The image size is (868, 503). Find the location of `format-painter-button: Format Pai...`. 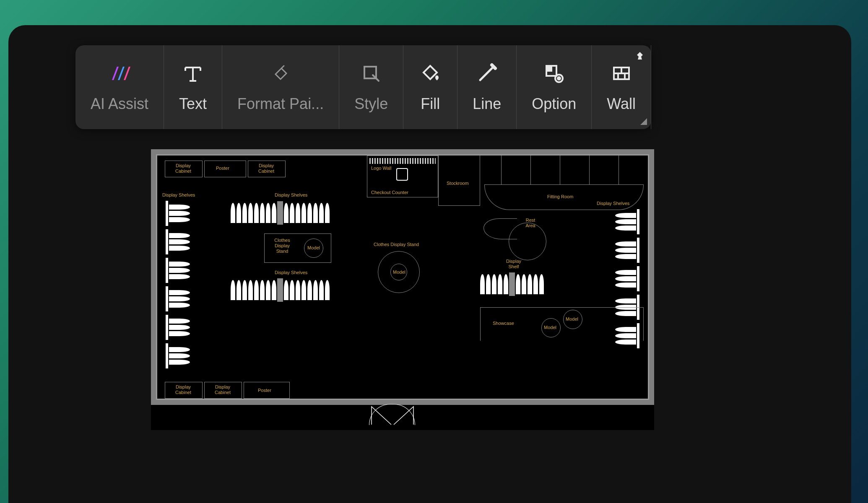

format-painter-button: Format Pai... is located at coordinates (281, 87).